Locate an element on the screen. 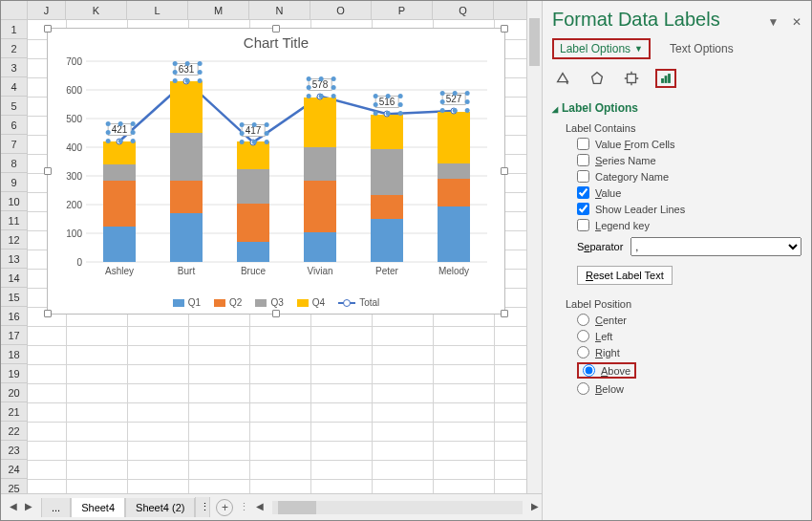 The height and width of the screenshot is (521, 812). row-7: 7 is located at coordinates (13, 144).